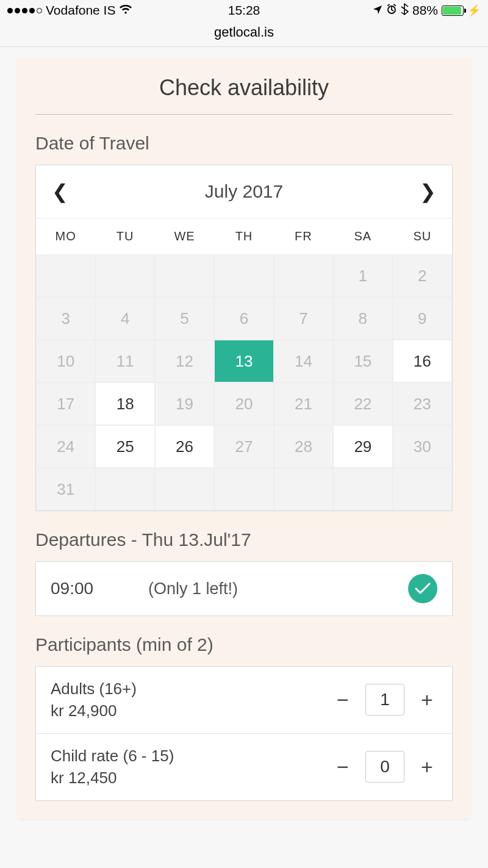  Describe the element at coordinates (423, 589) in the screenshot. I see `selected-check-icon` at that location.